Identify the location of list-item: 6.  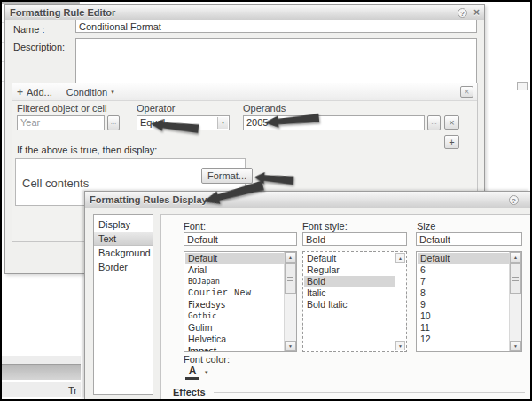
(463, 270).